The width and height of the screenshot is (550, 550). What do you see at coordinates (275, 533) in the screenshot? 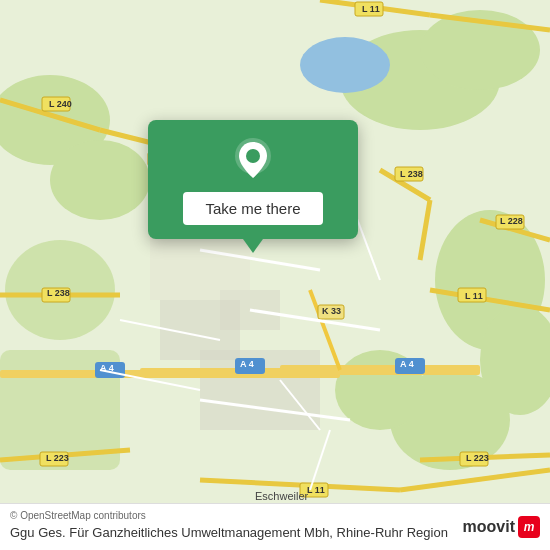
I see `place-name: Ggu Ges. Für Ganzheitliches Umweltmanage…` at bounding box center [275, 533].